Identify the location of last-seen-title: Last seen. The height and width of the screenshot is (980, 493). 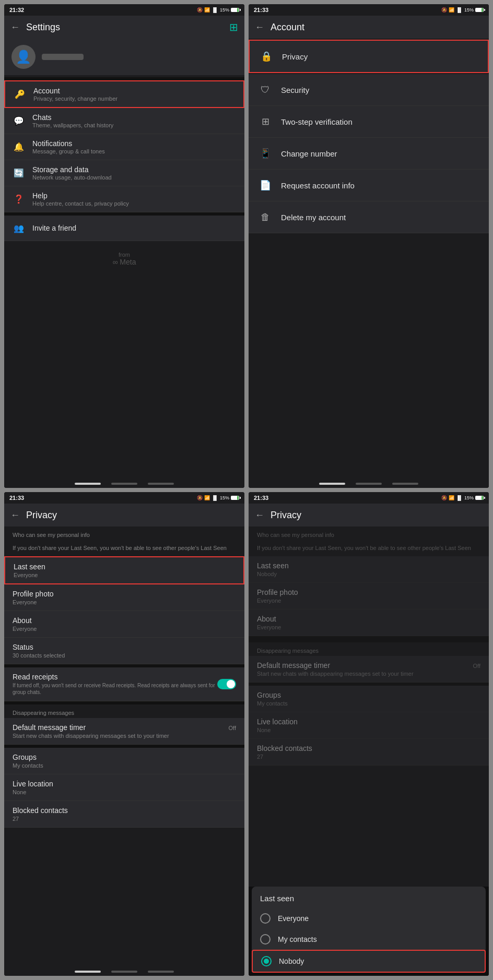
(124, 567).